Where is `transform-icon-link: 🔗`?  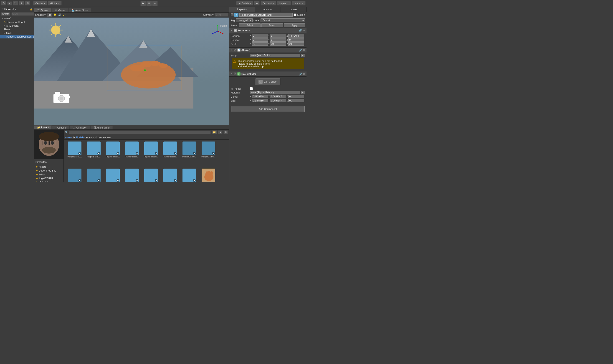 transform-icon-link: 🔗 is located at coordinates (300, 31).